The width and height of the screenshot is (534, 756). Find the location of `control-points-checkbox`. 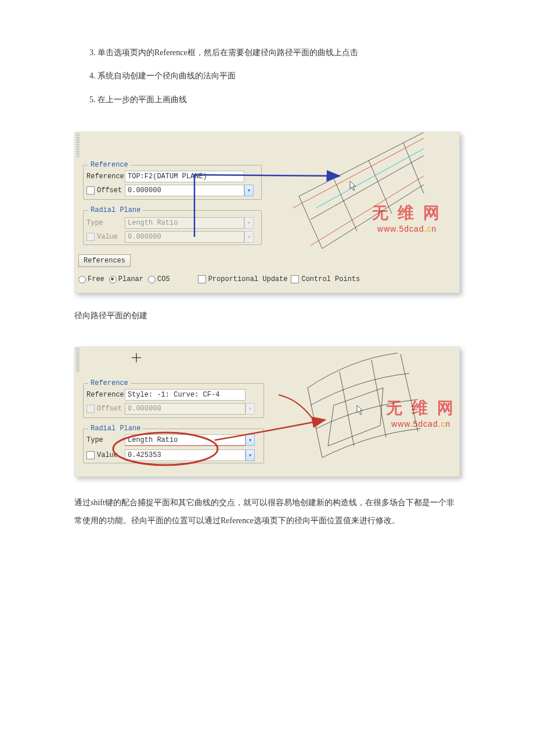

control-points-checkbox is located at coordinates (295, 279).